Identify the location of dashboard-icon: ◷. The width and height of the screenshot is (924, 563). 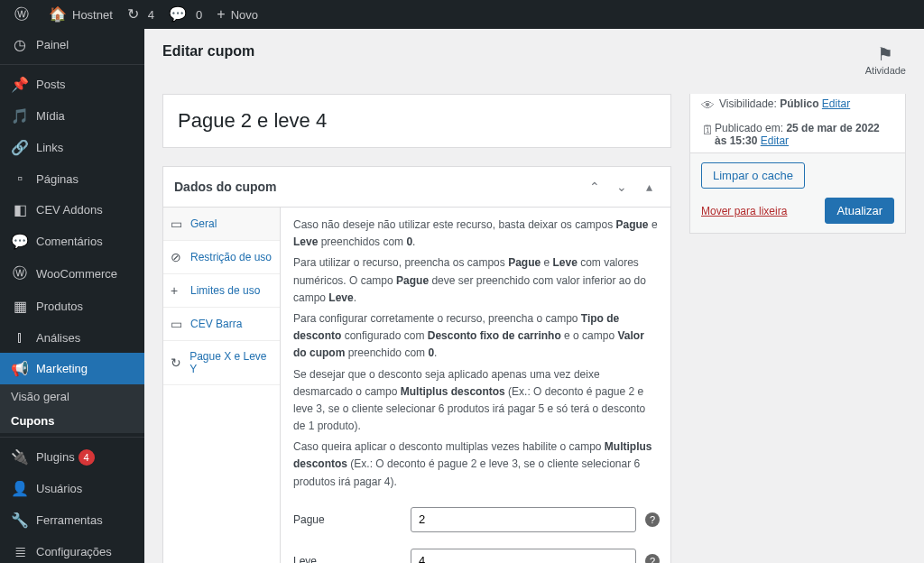
(20, 45).